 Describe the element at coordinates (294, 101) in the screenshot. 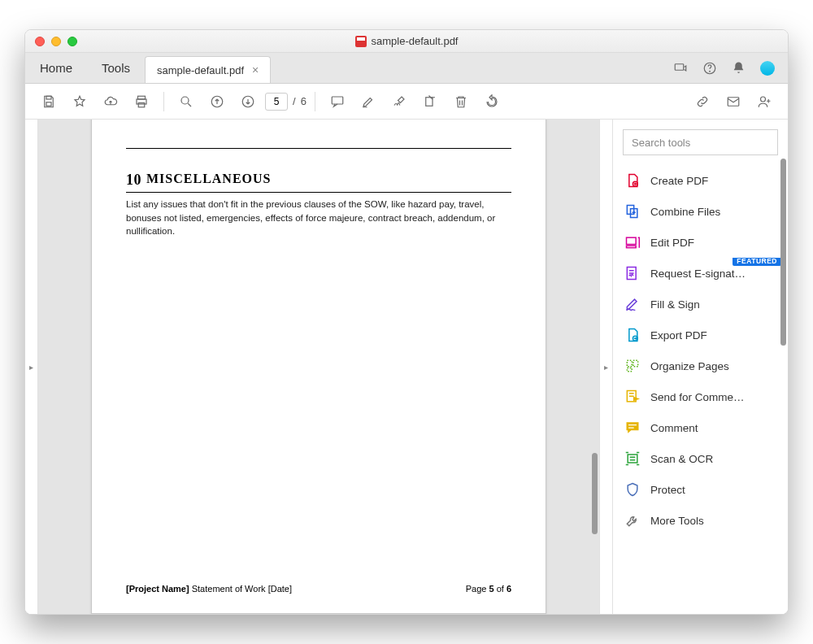

I see `page-sep: /` at that location.